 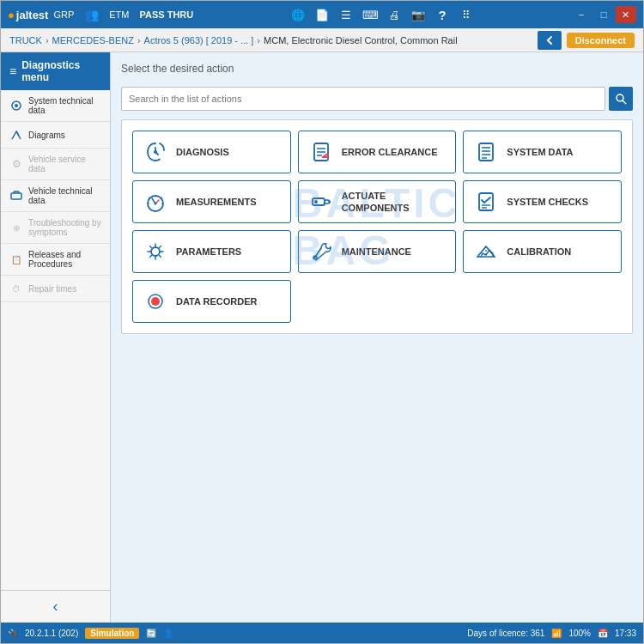 I want to click on breadcrumb-brand: MERCEDES-BENZ, so click(x=93, y=40).